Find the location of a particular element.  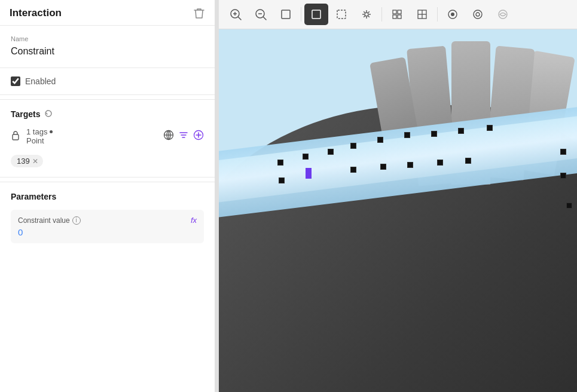

enabled-checkbox is located at coordinates (16, 81).